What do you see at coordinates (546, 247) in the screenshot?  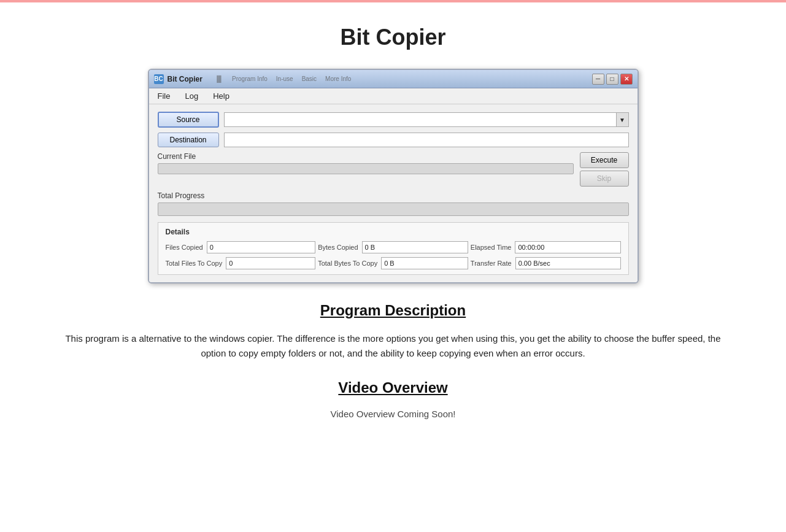 I see `elapsed-time-item: Elapsed Time 00:00:00` at bounding box center [546, 247].